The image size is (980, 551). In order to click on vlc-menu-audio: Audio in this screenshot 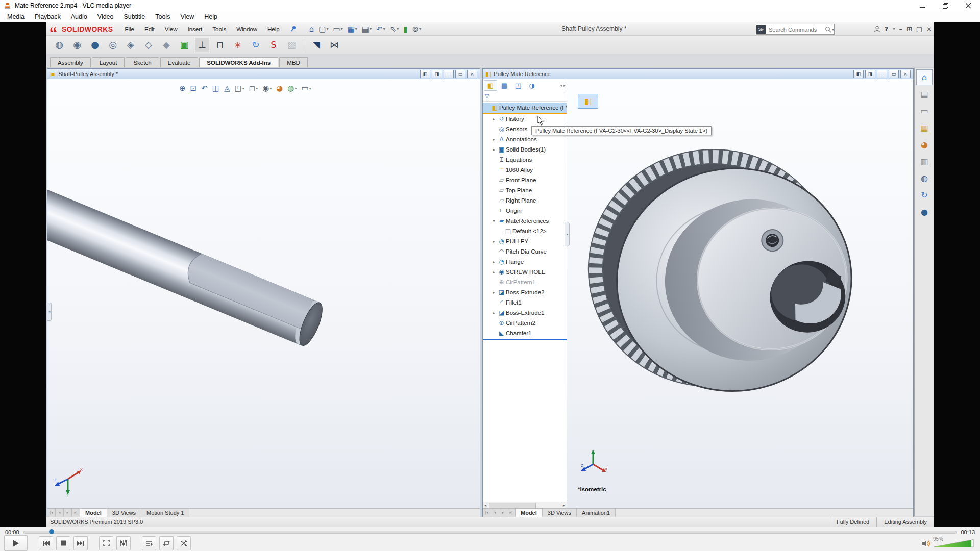, I will do `click(79, 17)`.